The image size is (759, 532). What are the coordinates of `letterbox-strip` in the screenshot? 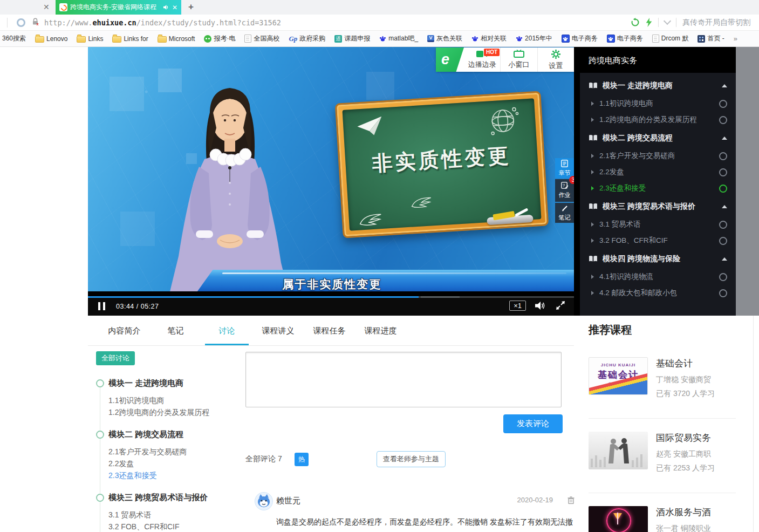 It's located at (331, 294).